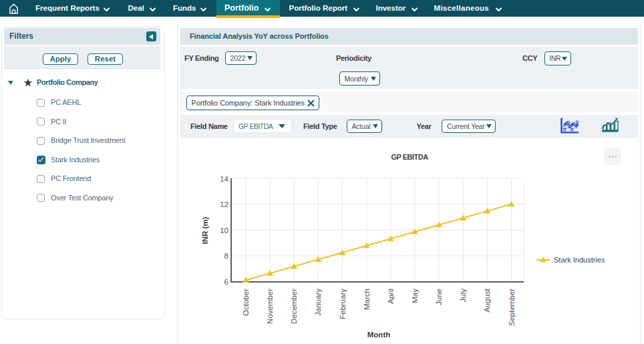 The height and width of the screenshot is (344, 644). Describe the element at coordinates (226, 256) in the screenshot. I see `svg-text: 8` at that location.